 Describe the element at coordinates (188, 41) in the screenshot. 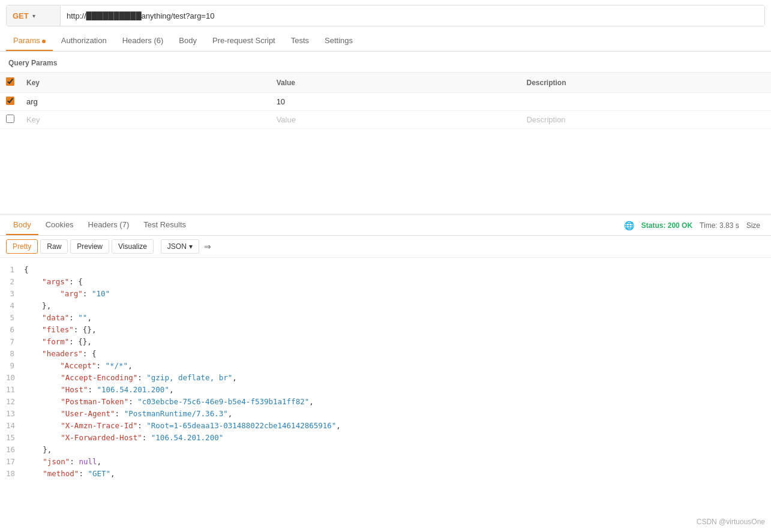

I see `tab-body: Body` at that location.